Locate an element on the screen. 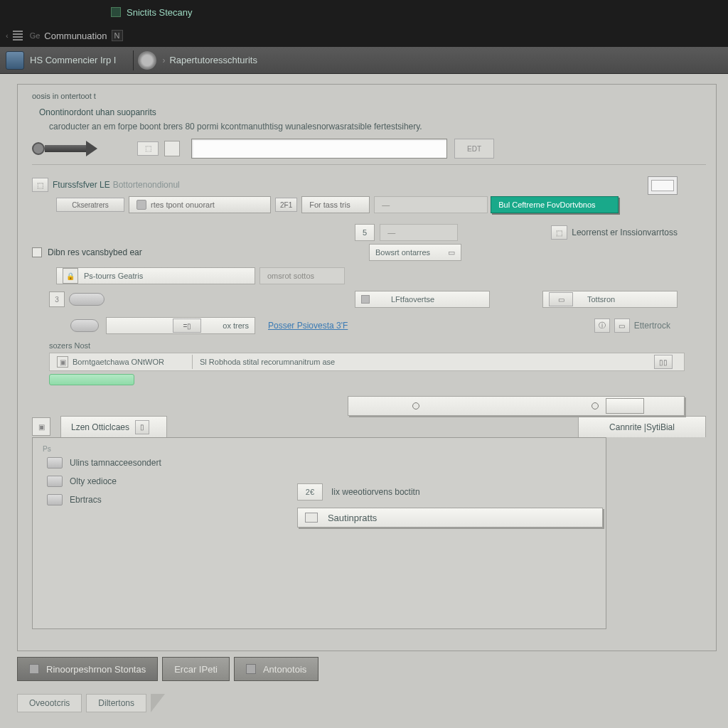  tab-2: Cannrite |SytiBial is located at coordinates (642, 427).